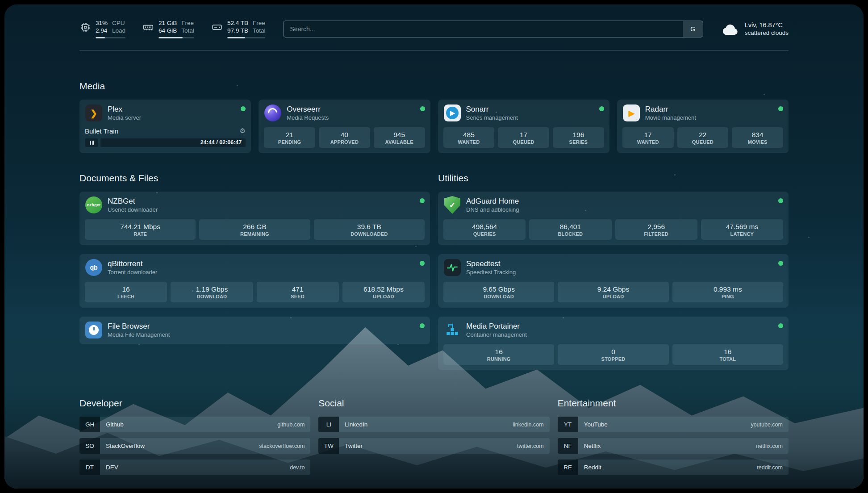 This screenshot has width=868, height=493. I want to click on section-media: Media ❯ Plex Media server Bullet Train, so click(434, 117).